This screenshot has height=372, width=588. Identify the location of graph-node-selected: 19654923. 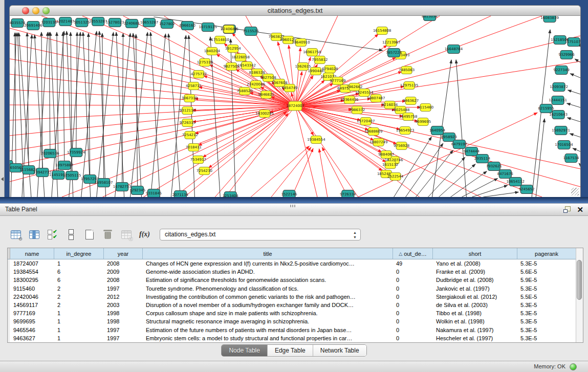
(405, 131).